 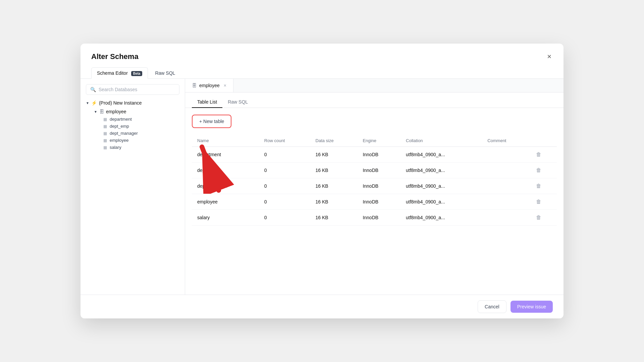 I want to click on instance-label: (Prod) New Instance, so click(x=120, y=103).